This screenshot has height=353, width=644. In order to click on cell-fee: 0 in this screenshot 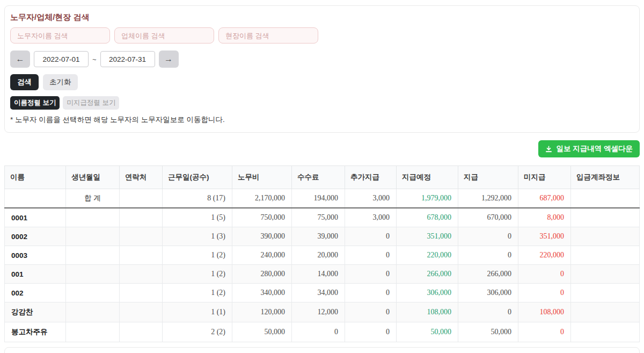, I will do `click(319, 332)`.